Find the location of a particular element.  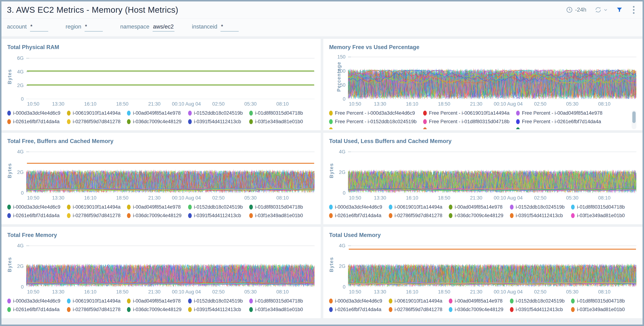

legend-item: Free Percent - i-0152ddb18c024519b is located at coordinates (373, 122).